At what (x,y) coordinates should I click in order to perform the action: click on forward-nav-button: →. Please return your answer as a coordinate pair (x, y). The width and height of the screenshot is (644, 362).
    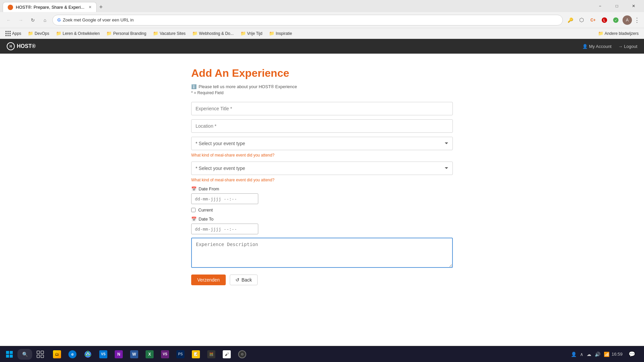
    Looking at the image, I should click on (21, 20).